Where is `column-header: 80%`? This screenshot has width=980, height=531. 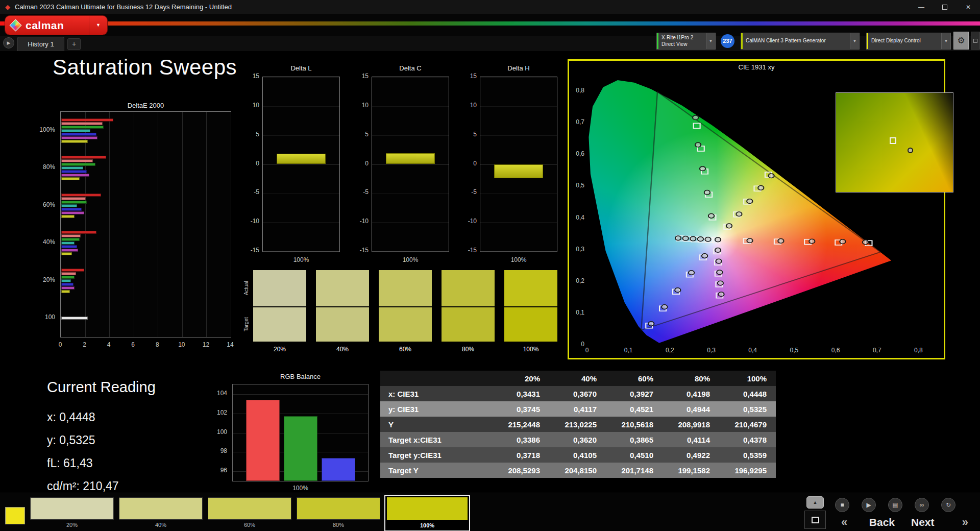 column-header: 80% is located at coordinates (690, 379).